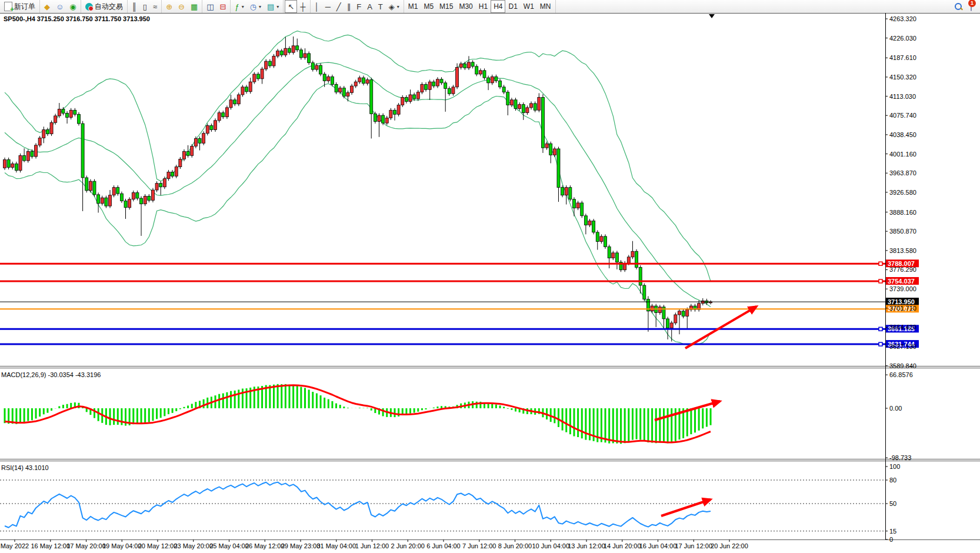  Describe the element at coordinates (893, 531) in the screenshot. I see `axis-label: 15` at that location.